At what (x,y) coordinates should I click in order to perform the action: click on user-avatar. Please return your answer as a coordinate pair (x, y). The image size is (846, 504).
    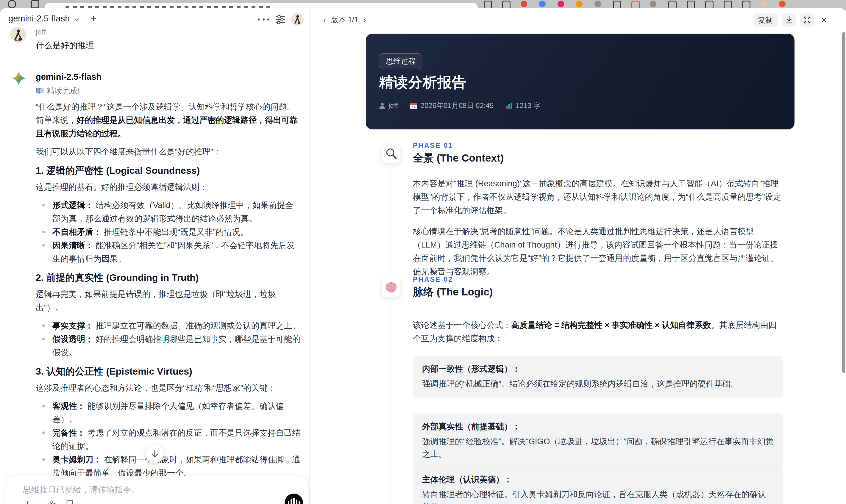
    Looking at the image, I should click on (18, 35).